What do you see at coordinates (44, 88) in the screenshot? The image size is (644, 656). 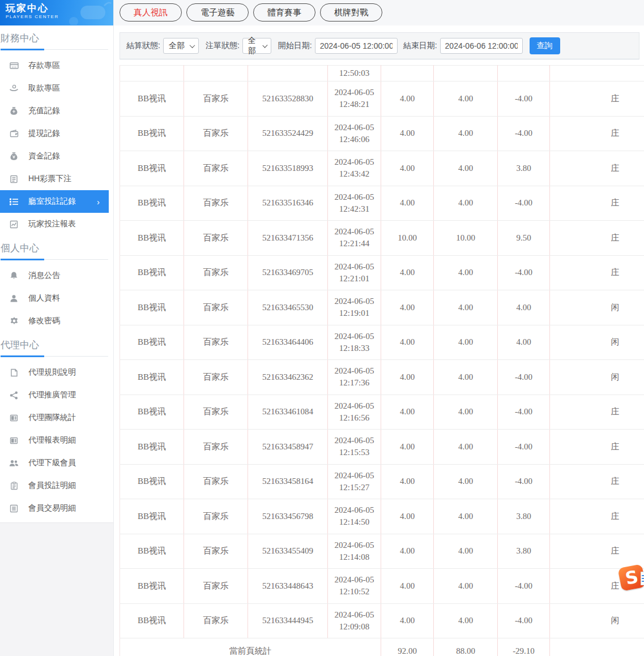 I see `sidebar-item-label: 取款專區` at bounding box center [44, 88].